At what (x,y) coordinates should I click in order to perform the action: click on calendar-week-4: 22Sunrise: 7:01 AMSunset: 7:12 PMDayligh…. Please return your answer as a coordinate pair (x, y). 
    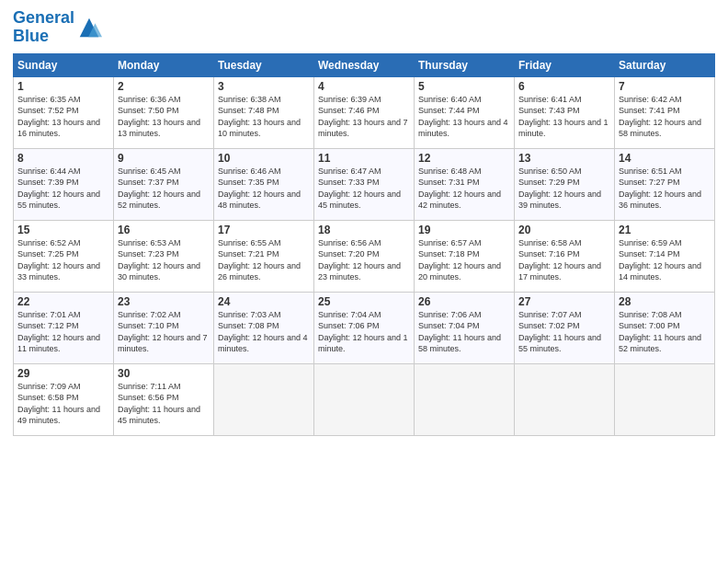
    Looking at the image, I should click on (364, 327).